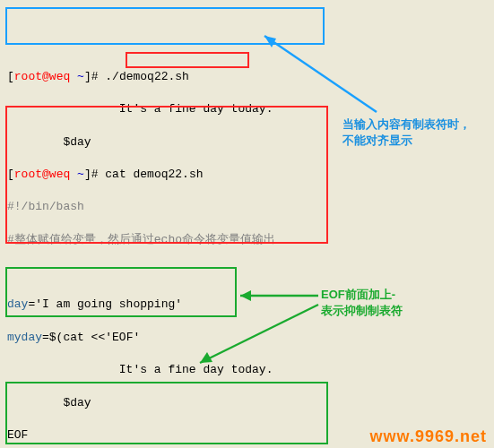 This screenshot has width=494, height=448. I want to click on script-line: myday=$(cat <<'EOF', so click(247, 338).